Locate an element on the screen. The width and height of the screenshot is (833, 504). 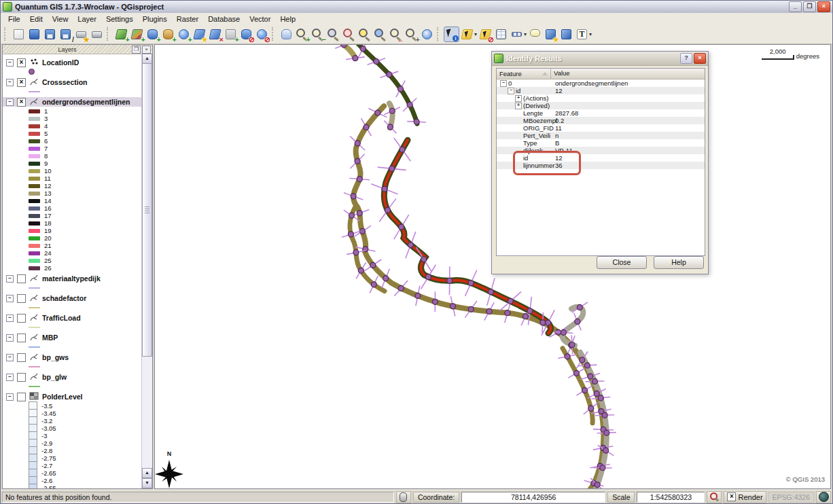
menu-item-view: View is located at coordinates (60, 19).